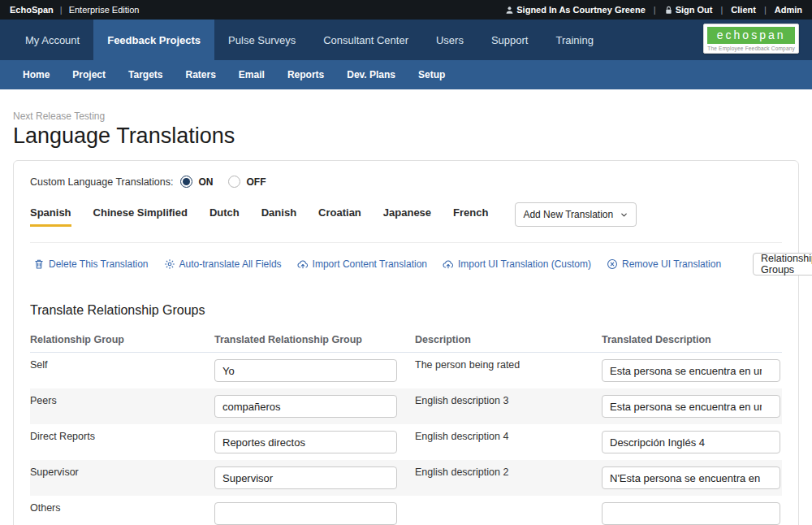  Describe the element at coordinates (575, 10) in the screenshot. I see `signed-in-link: Signed In As Courtney Greene` at that location.